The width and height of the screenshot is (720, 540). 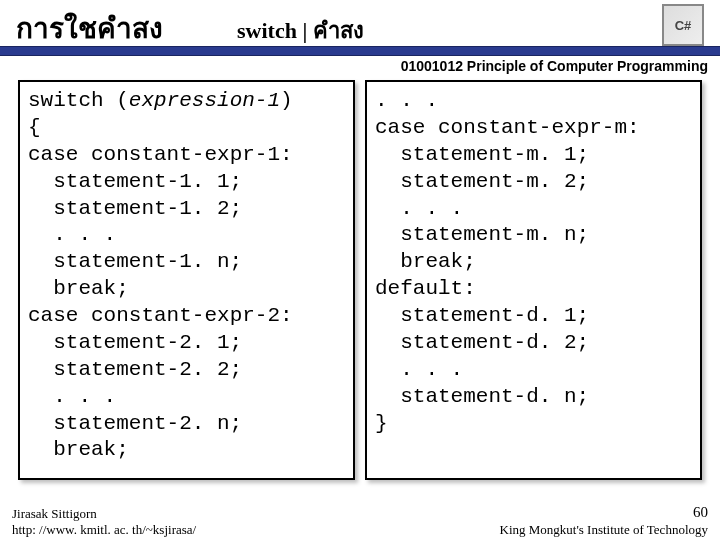 I want to click on page-number: 60, so click(x=604, y=512).